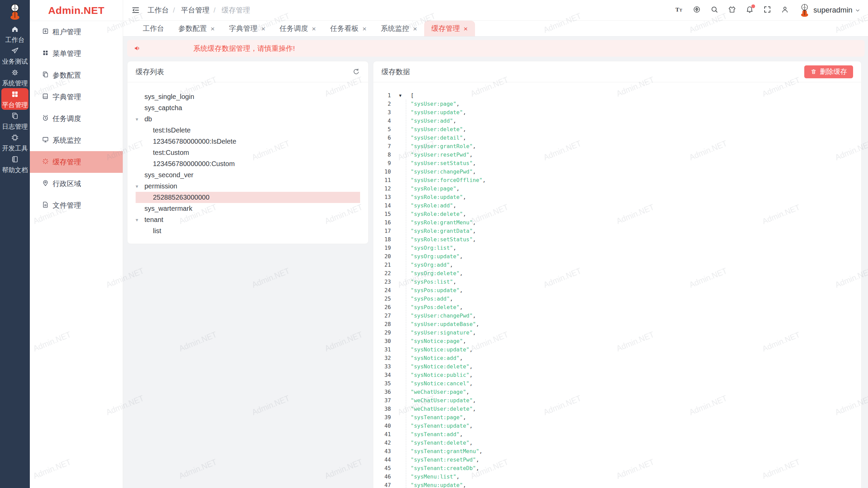 This screenshot has width=868, height=488. What do you see at coordinates (189, 10) in the screenshot?
I see `breadcrumb-item: / 平台管理` at bounding box center [189, 10].